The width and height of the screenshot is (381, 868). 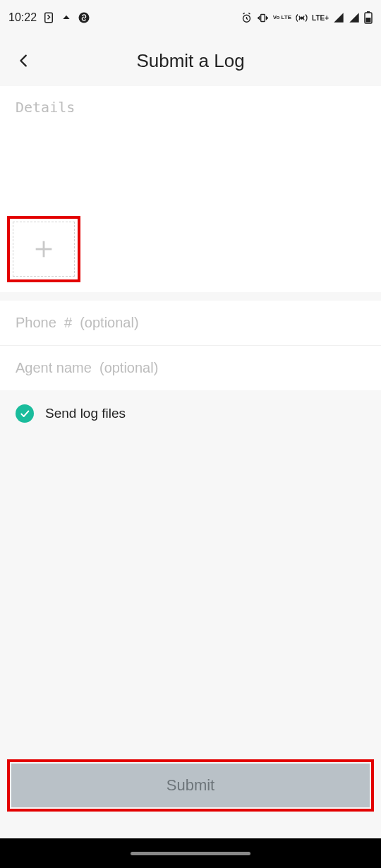 What do you see at coordinates (368, 18) in the screenshot?
I see `battery-icon` at bounding box center [368, 18].